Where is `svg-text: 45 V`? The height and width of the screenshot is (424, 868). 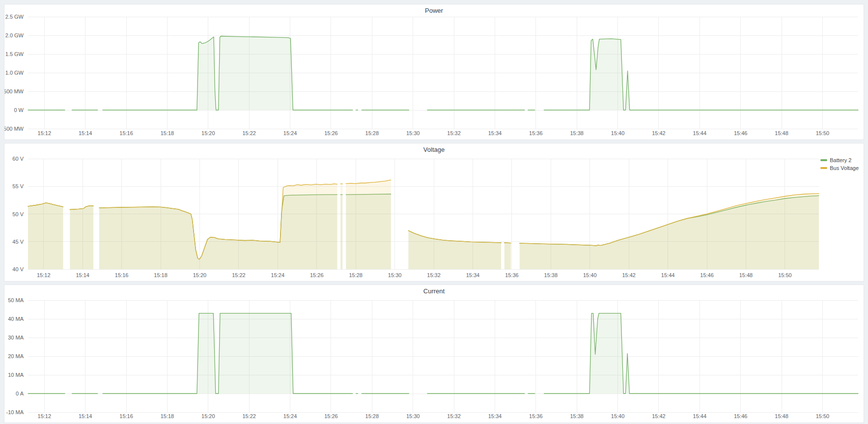 svg-text: 45 V is located at coordinates (18, 242).